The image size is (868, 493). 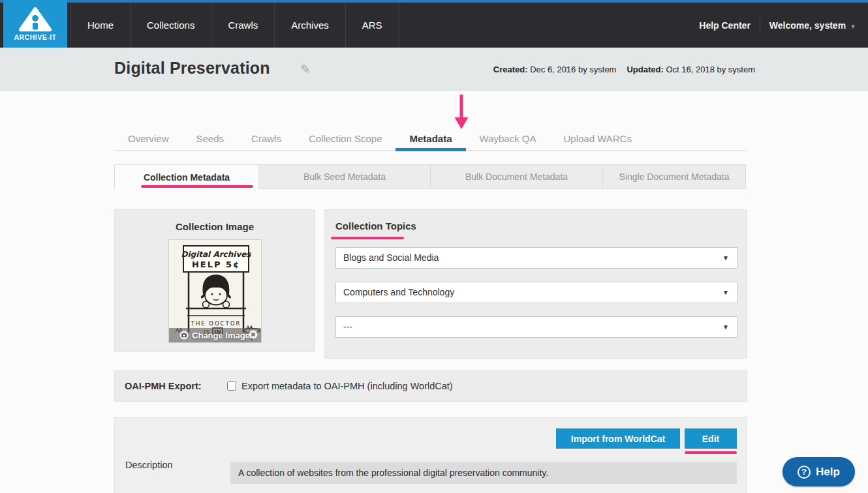 What do you see at coordinates (346, 139) in the screenshot?
I see `tab-collection-scope: Collection Scope` at bounding box center [346, 139].